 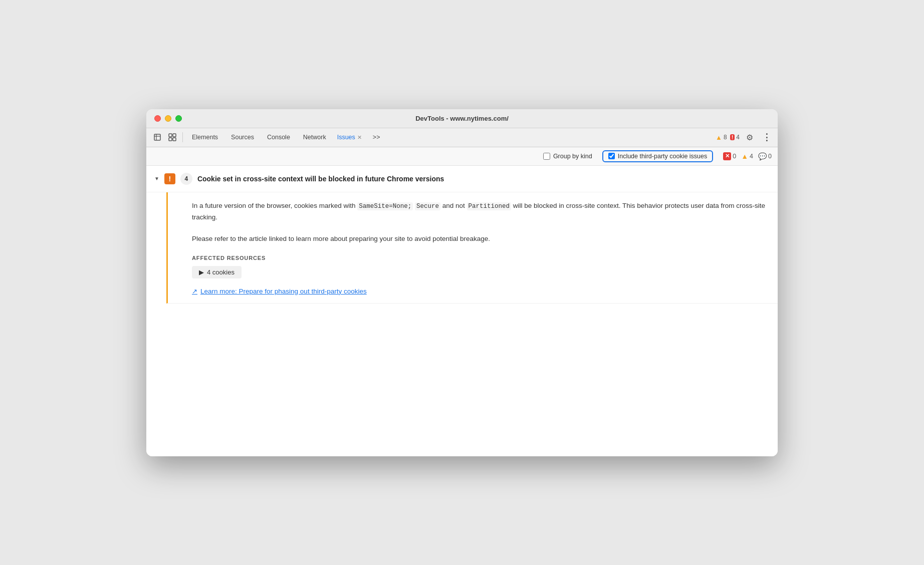 What do you see at coordinates (178, 118) in the screenshot?
I see `maximize-button` at bounding box center [178, 118].